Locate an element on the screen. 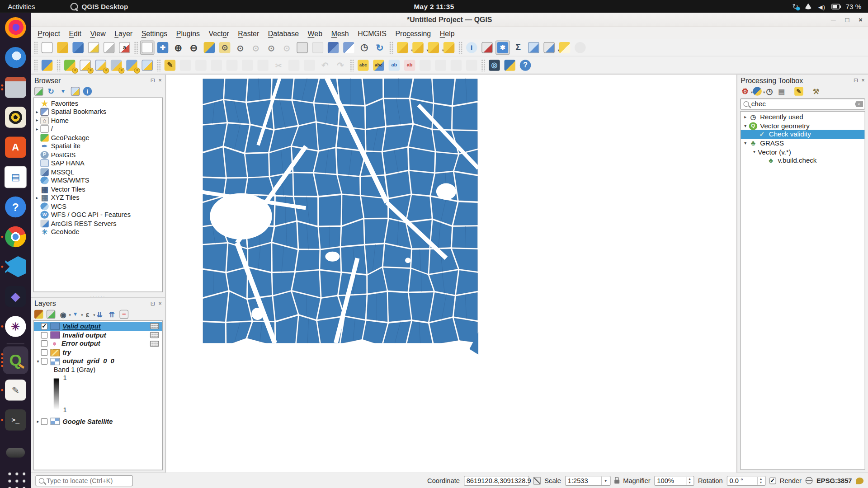 The width and height of the screenshot is (868, 488). coordinate-value: 8619120.8,3091328.9 is located at coordinates (496, 480).